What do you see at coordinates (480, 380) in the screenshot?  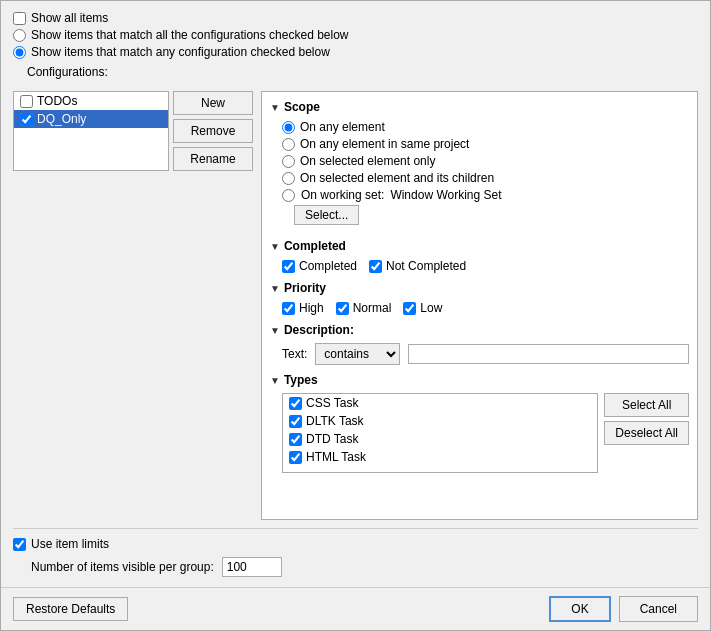 I see `types-section-header: ▼ Types` at bounding box center [480, 380].